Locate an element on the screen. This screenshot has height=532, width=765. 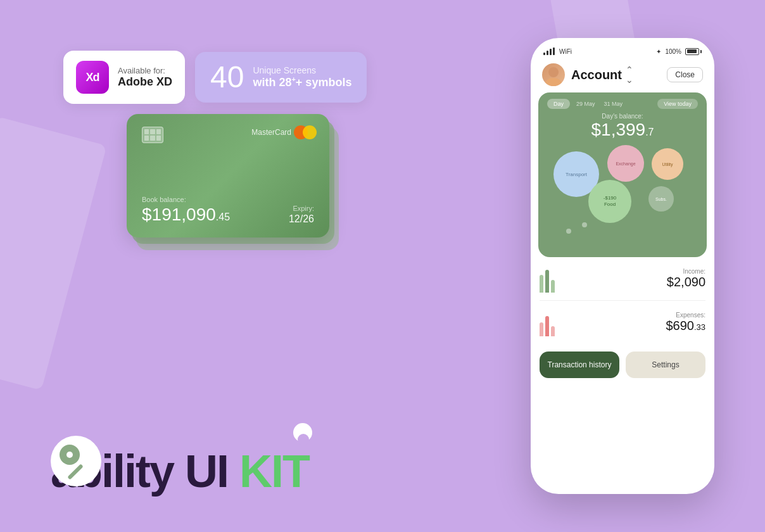
expenses-values: Expenses: $690.33 is located at coordinates (685, 322).